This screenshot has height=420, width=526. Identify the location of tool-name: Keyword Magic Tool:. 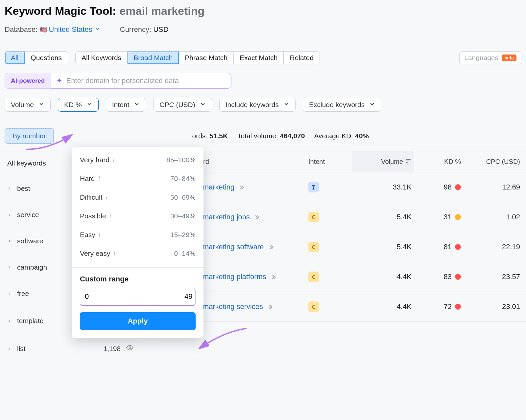
(60, 11).